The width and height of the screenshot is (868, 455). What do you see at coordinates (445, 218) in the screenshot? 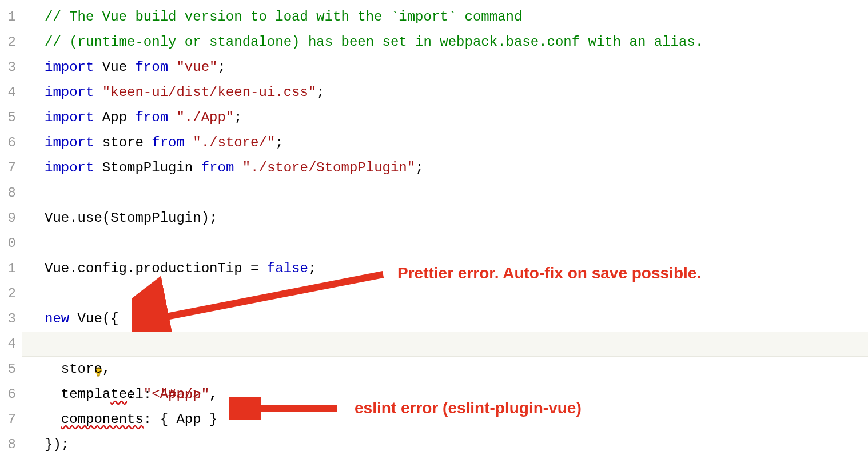
I see `code-line: Vue.use(StompPlugin);` at bounding box center [445, 218].